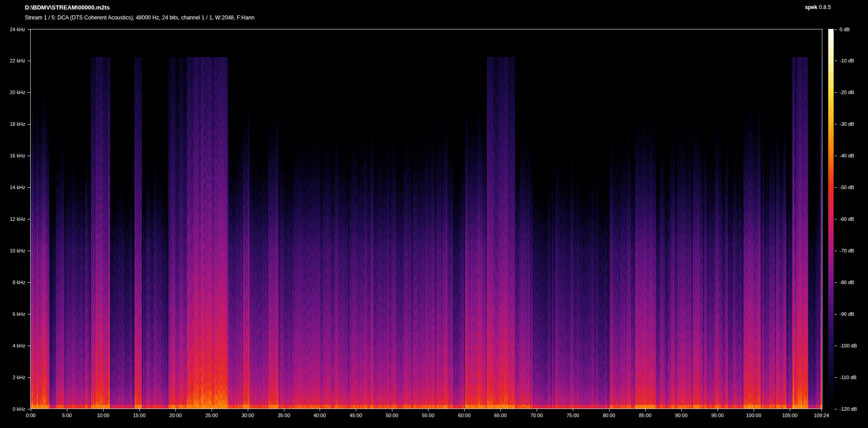  Describe the element at coordinates (645, 415) in the screenshot. I see `time-tick-label: 85:00` at that location.